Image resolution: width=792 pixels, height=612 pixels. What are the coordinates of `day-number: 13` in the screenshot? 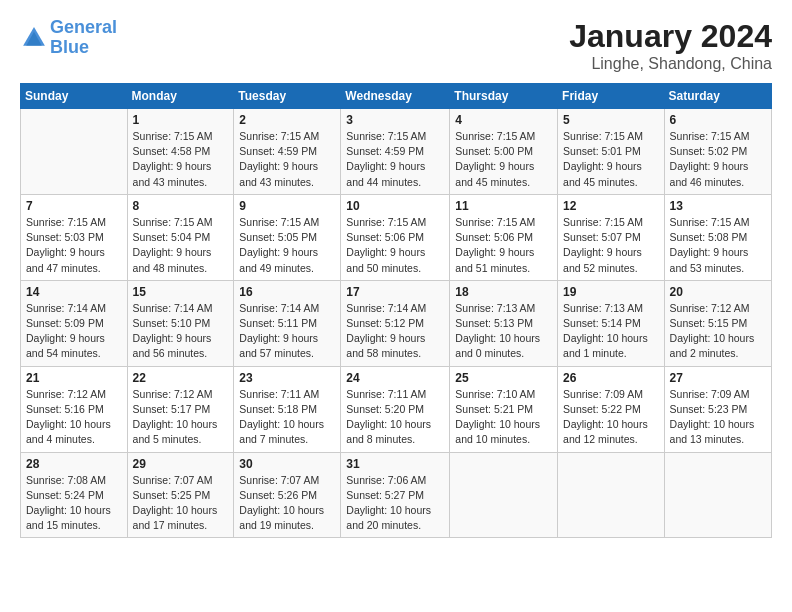 It's located at (718, 206).